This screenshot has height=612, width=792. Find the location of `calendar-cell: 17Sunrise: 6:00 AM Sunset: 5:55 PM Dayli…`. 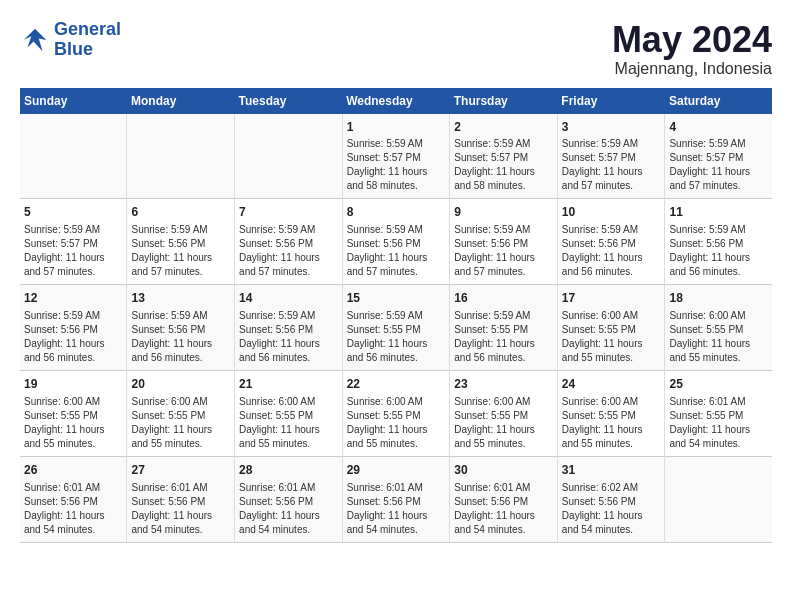

calendar-cell: 17Sunrise: 6:00 AM Sunset: 5:55 PM Dayli… is located at coordinates (611, 328).